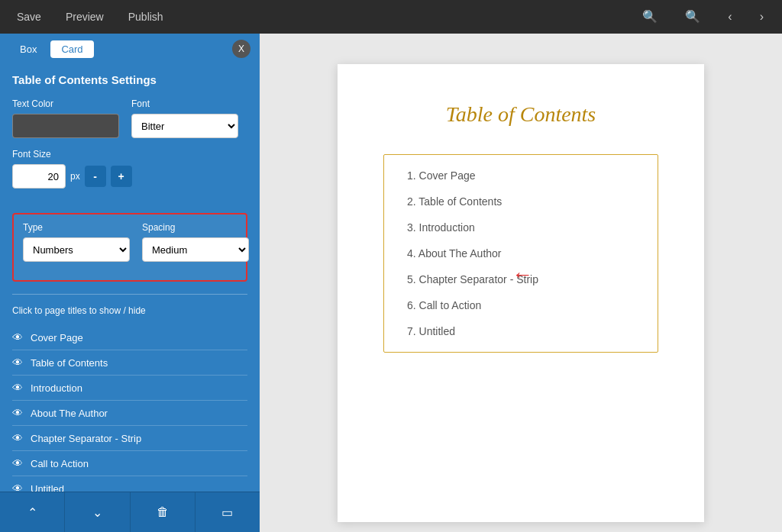 The image size is (782, 532). I want to click on type-spacing-row: Type Numbers Bullets None Spacing Medium…, so click(130, 242).